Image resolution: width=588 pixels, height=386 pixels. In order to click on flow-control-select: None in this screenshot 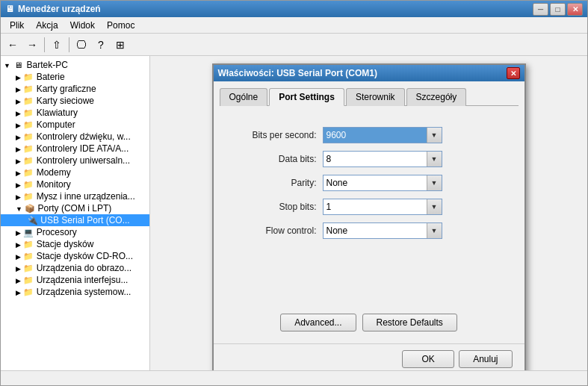, I will do `click(383, 231)`.